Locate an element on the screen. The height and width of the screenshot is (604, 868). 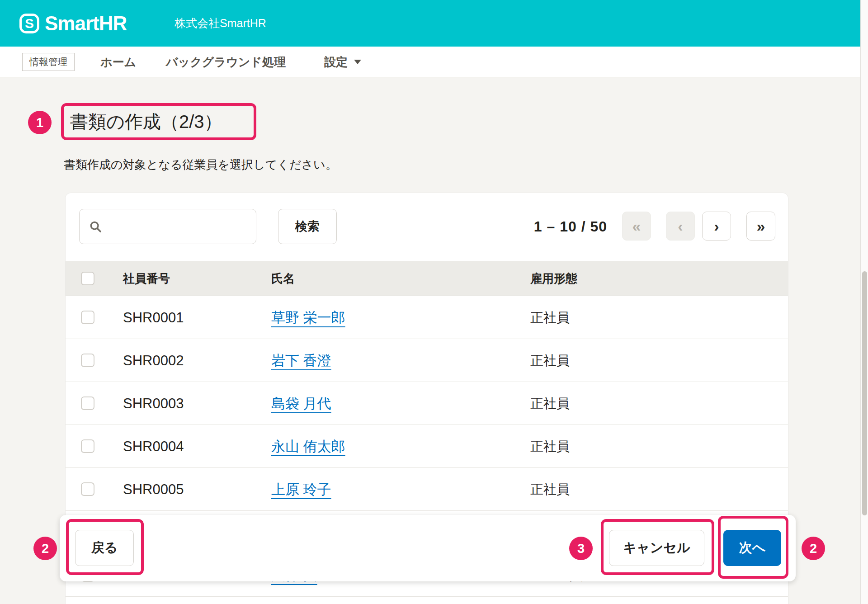
select-all-checkbox is located at coordinates (88, 278).